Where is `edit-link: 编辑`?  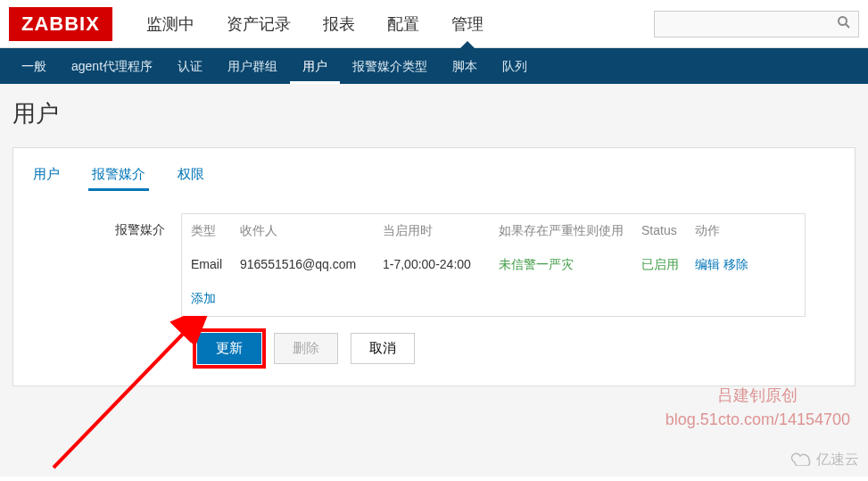 edit-link: 编辑 is located at coordinates (707, 264).